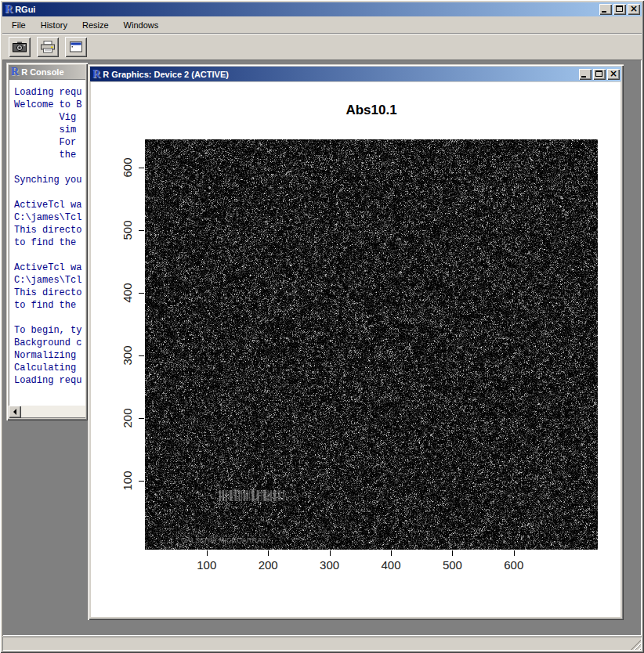 Image resolution: width=644 pixels, height=653 pixels. I want to click on console-output: Loading requ Welcome to B Vig sim For th…, so click(47, 233).